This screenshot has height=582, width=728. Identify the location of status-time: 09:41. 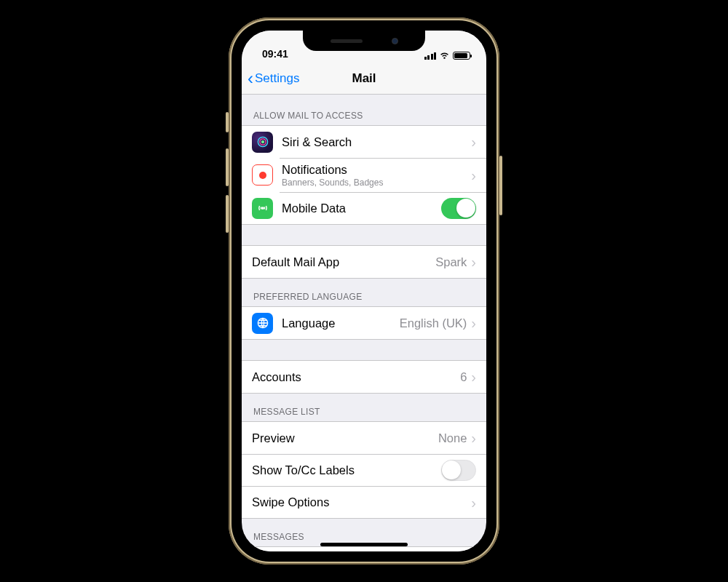
(275, 54).